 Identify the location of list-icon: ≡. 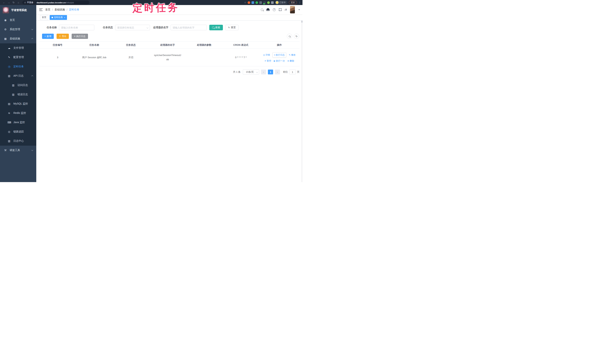
(75, 36).